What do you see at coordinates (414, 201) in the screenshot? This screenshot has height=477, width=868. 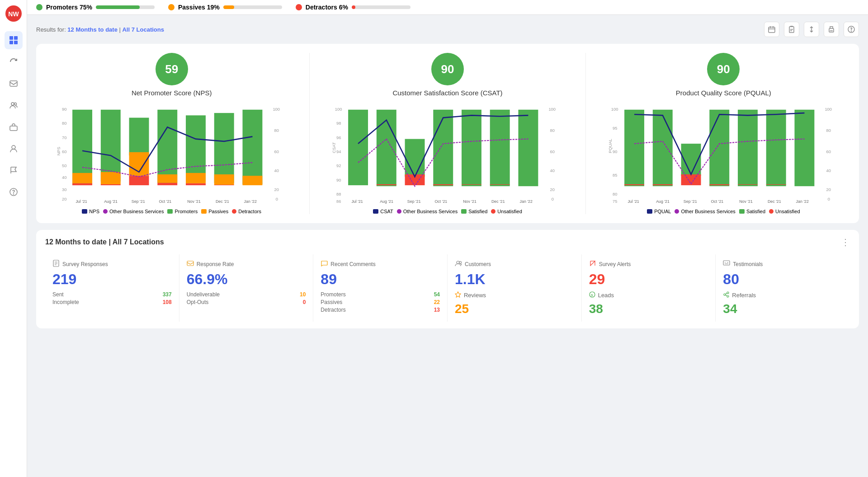 I see `svg-text: Sep '21` at bounding box center [414, 201].